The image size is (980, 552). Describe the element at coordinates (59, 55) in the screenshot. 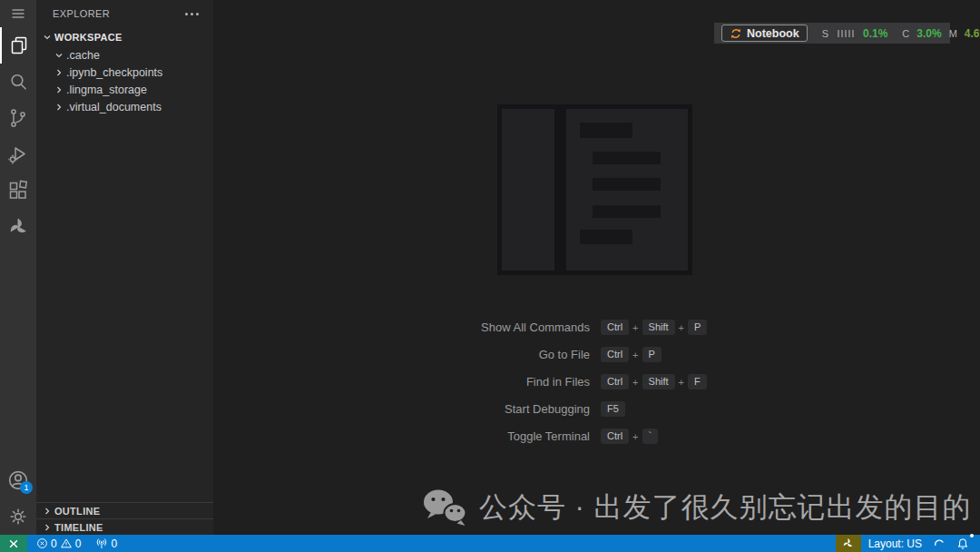

I see `chevron-down-icon` at that location.